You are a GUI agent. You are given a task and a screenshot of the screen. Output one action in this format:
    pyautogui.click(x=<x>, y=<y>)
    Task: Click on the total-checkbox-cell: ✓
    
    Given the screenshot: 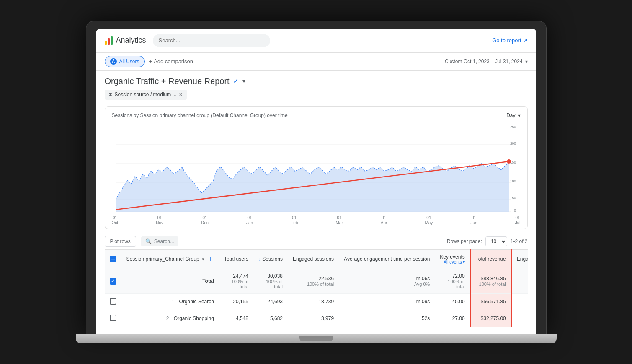 What is the action you would take?
    pyautogui.click(x=113, y=281)
    